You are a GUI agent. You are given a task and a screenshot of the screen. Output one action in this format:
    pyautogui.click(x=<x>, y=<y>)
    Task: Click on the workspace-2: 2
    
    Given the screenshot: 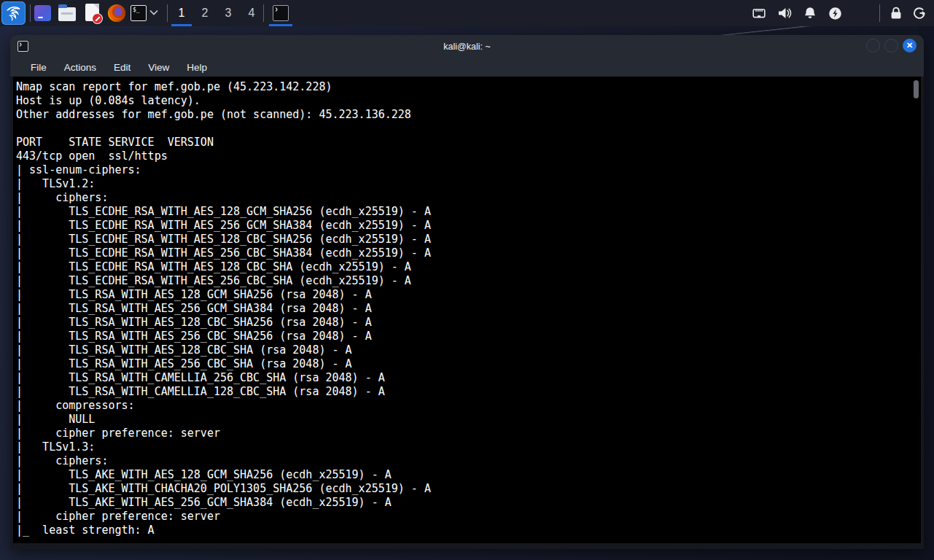 What is the action you would take?
    pyautogui.click(x=205, y=13)
    